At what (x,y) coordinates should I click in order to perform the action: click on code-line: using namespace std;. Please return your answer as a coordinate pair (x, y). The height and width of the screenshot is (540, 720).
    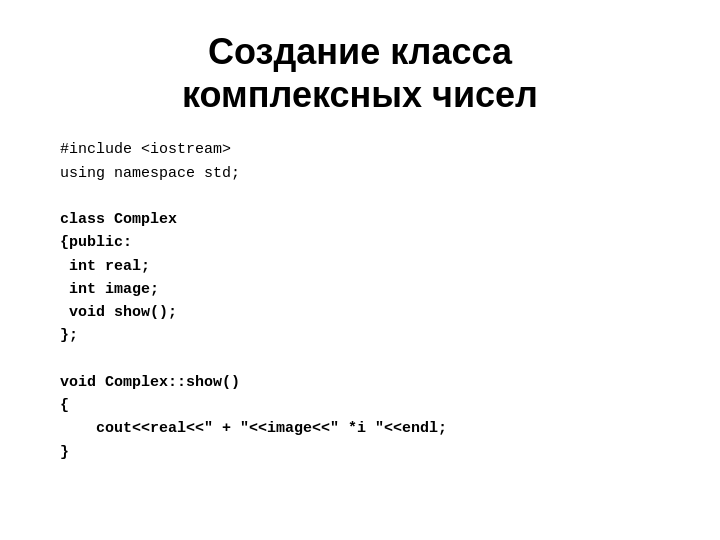
    Looking at the image, I should click on (360, 174).